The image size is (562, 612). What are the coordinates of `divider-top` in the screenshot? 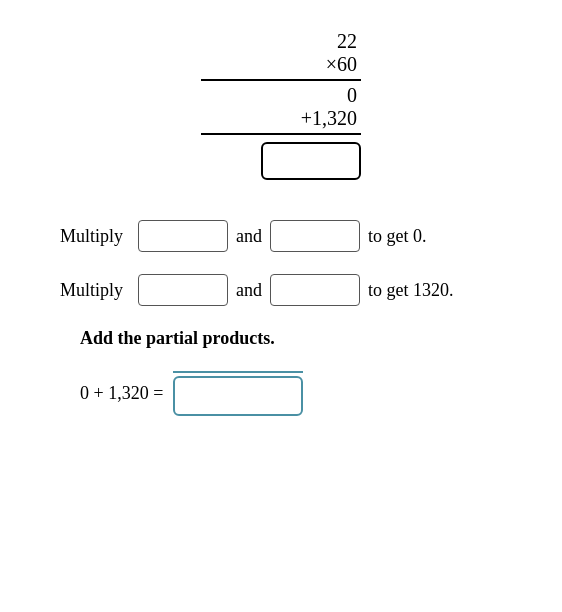 It's located at (281, 80).